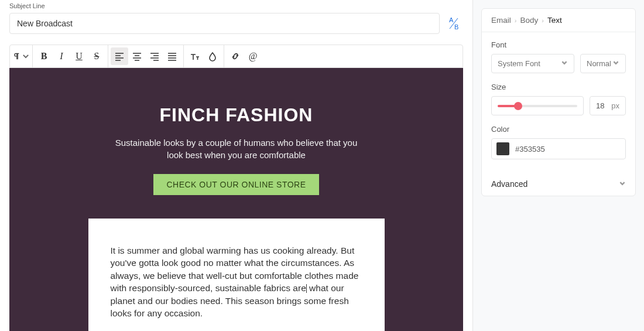  What do you see at coordinates (530, 149) in the screenshot?
I see `color-hex: #353535` at bounding box center [530, 149].